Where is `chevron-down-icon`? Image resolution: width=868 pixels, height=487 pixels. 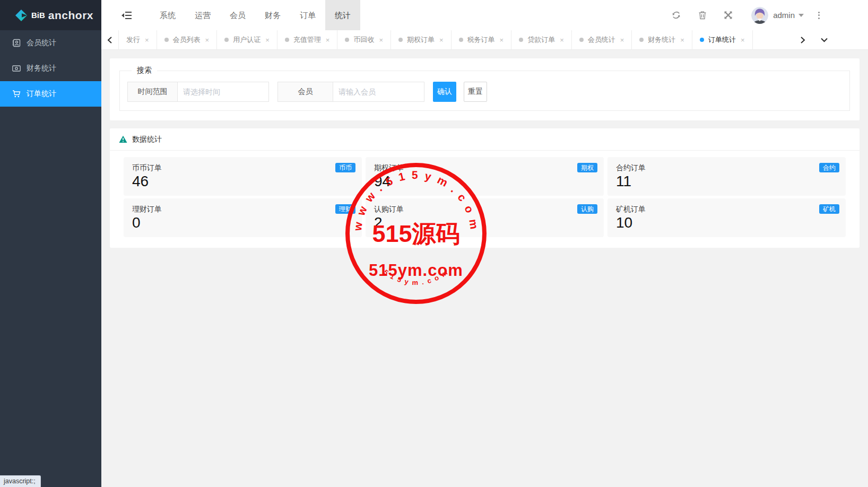
chevron-down-icon is located at coordinates (824, 40).